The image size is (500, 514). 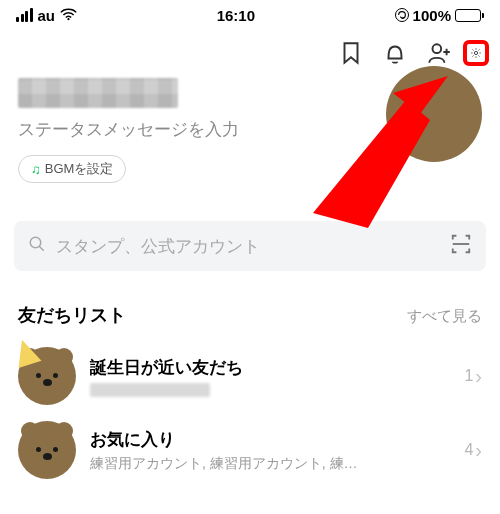 I want to click on search-bar: スタンプ、公式アカウント, so click(x=250, y=246).